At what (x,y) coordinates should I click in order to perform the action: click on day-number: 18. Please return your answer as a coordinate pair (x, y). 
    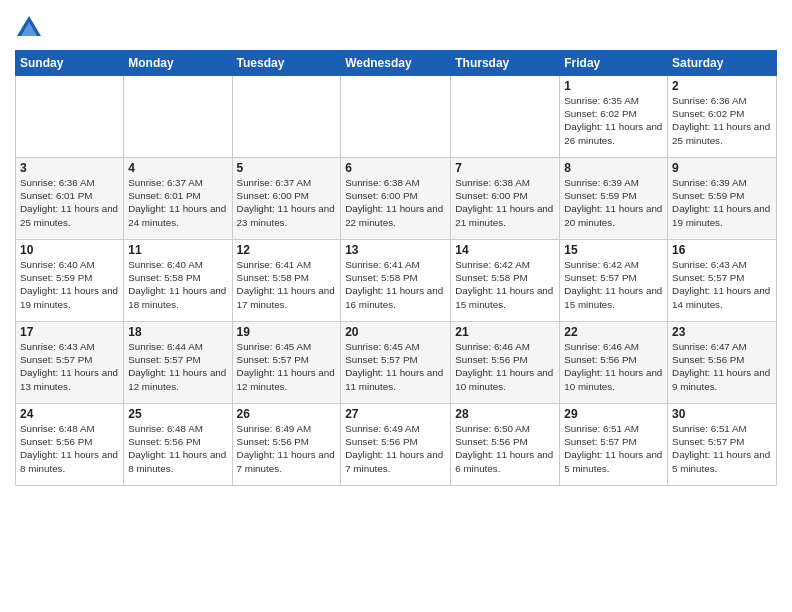
    Looking at the image, I should click on (178, 332).